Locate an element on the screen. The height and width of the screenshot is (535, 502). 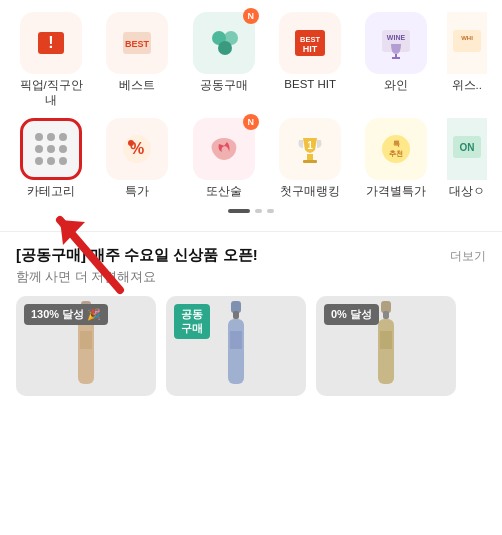
product-badge-2: 공동구매 is located at coordinates (192, 322).